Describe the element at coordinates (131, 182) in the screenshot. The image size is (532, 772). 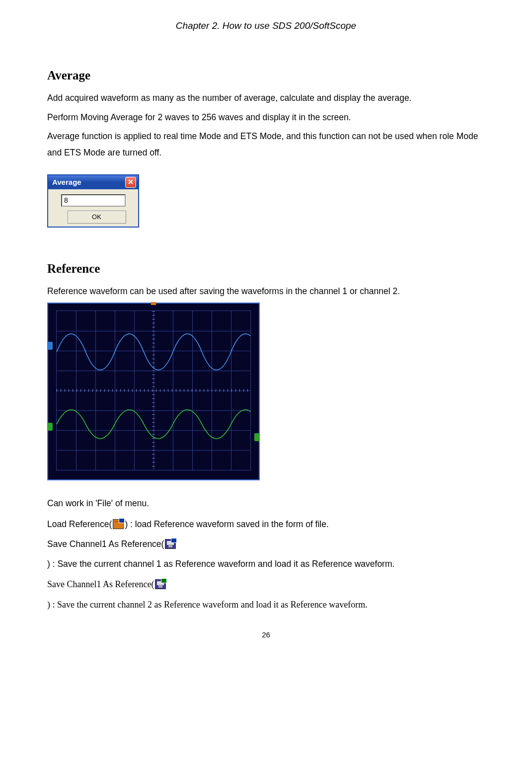
I see `close-icon: ✕` at that location.